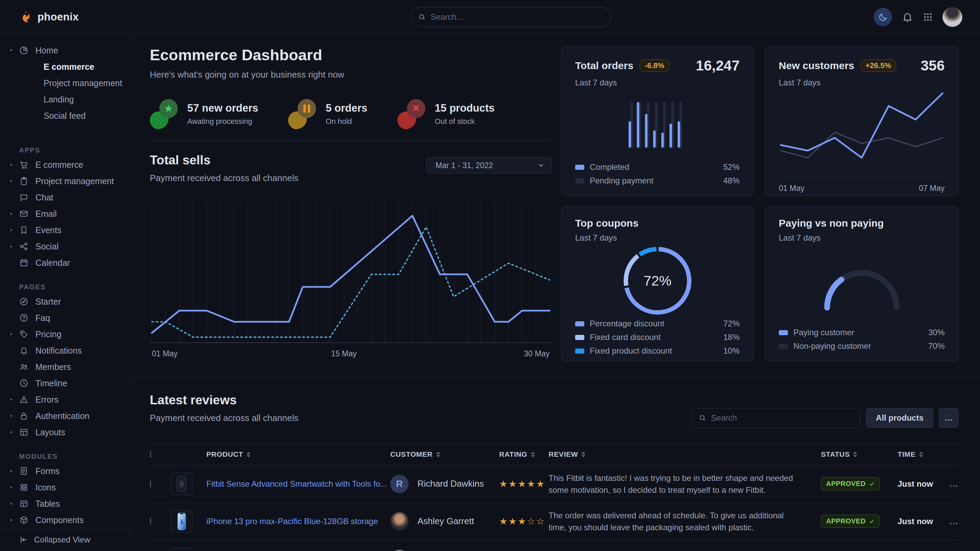 Image resolution: width=980 pixels, height=551 pixels. What do you see at coordinates (489, 165) in the screenshot?
I see `date-range-select: Mar 1 - 31, 2022` at bounding box center [489, 165].